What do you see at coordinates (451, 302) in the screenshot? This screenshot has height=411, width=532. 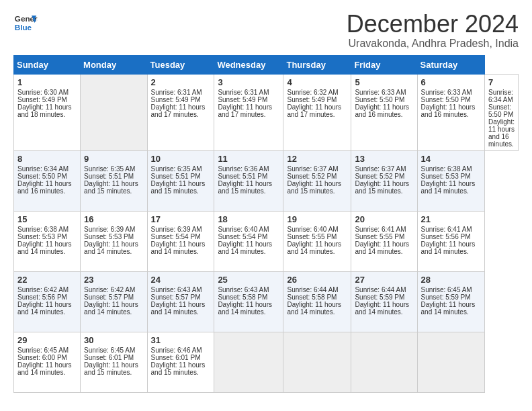 I see `calendar-cell: 28Sunrise: 6:45 AMSunset: 5:59 PMDayligh…` at bounding box center [451, 302].